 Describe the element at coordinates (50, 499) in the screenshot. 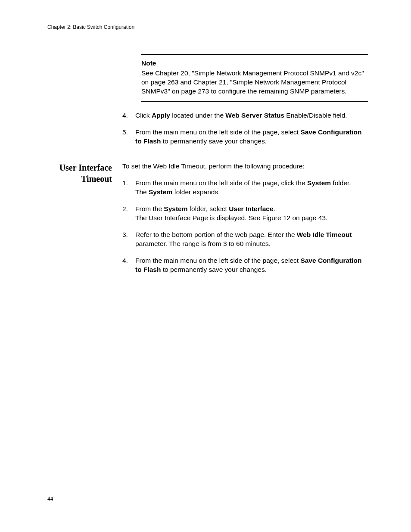

I see `page-number: 44` at that location.